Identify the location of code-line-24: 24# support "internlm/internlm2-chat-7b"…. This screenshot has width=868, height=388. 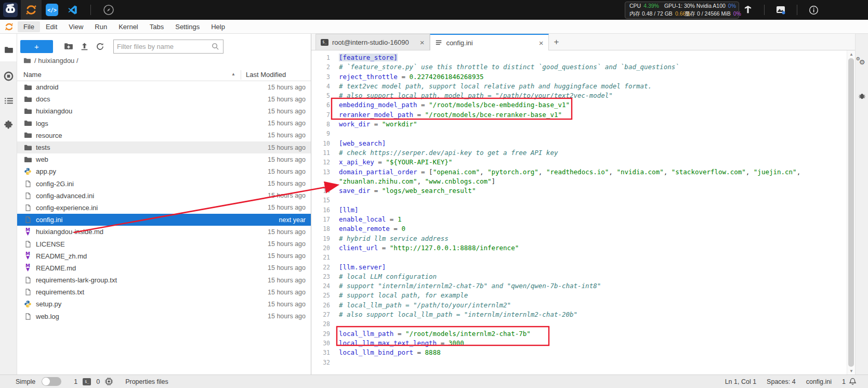
(579, 286).